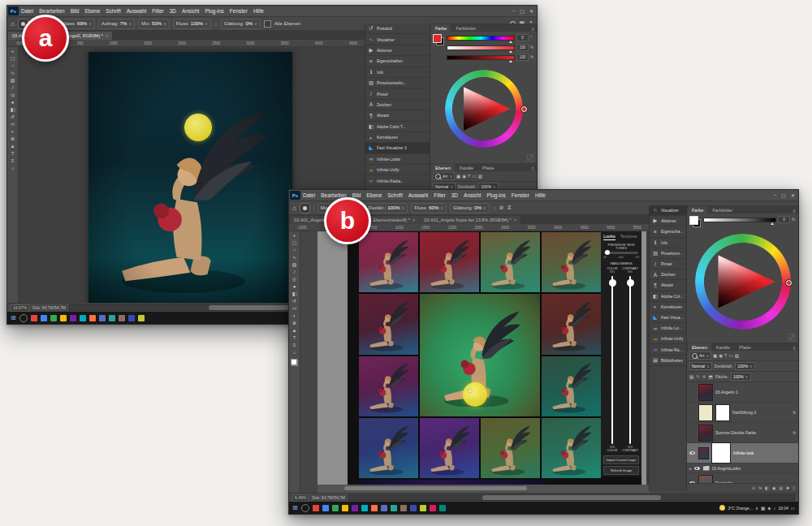  What do you see at coordinates (19, 308) in the screenshot?
I see `zoom-level-field: 16,67%` at bounding box center [19, 308].